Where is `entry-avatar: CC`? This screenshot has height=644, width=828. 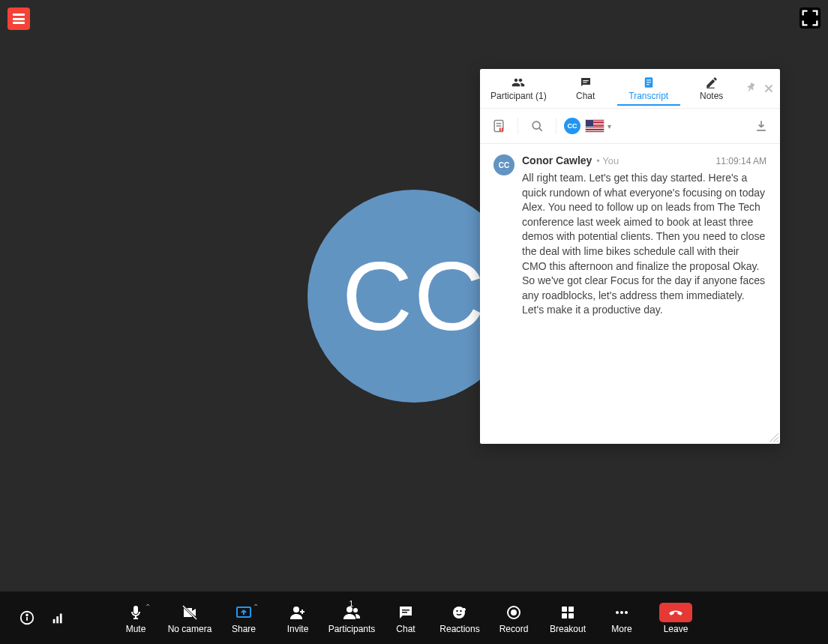 entry-avatar: CC is located at coordinates (504, 165).